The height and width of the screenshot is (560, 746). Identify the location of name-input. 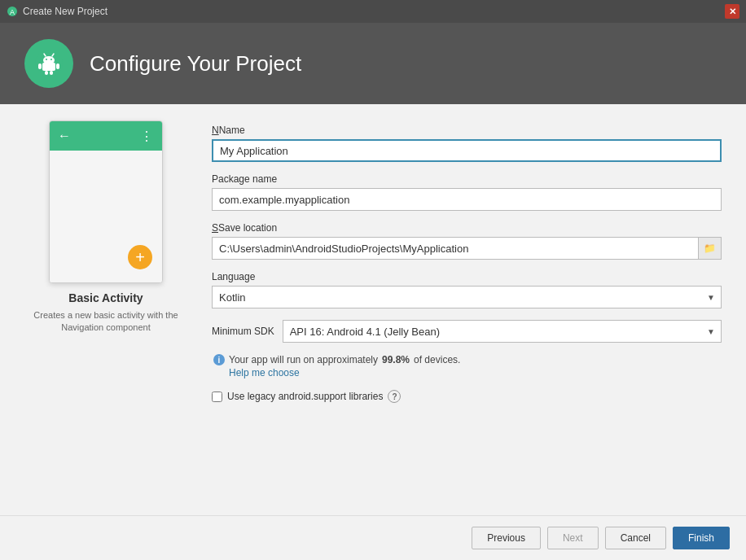
(467, 151).